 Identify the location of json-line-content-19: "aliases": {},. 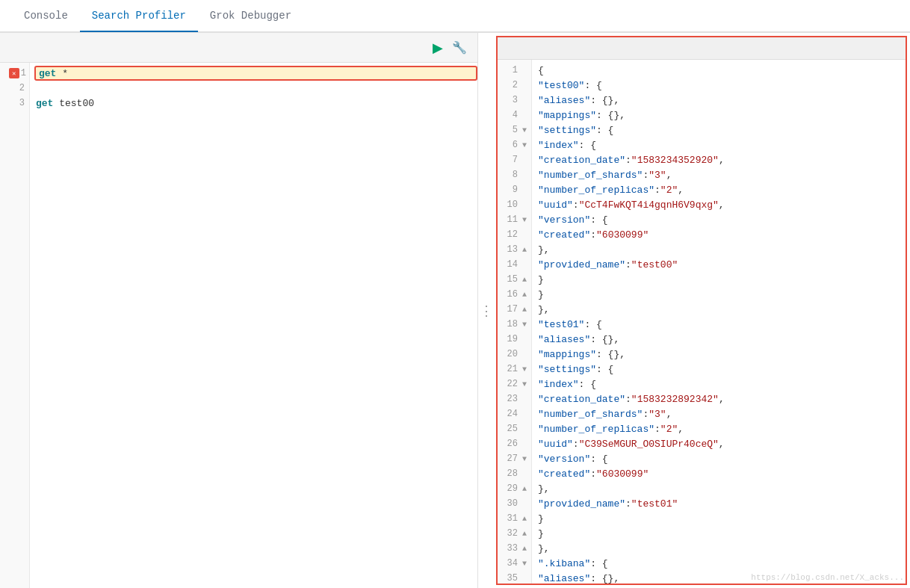
(722, 339).